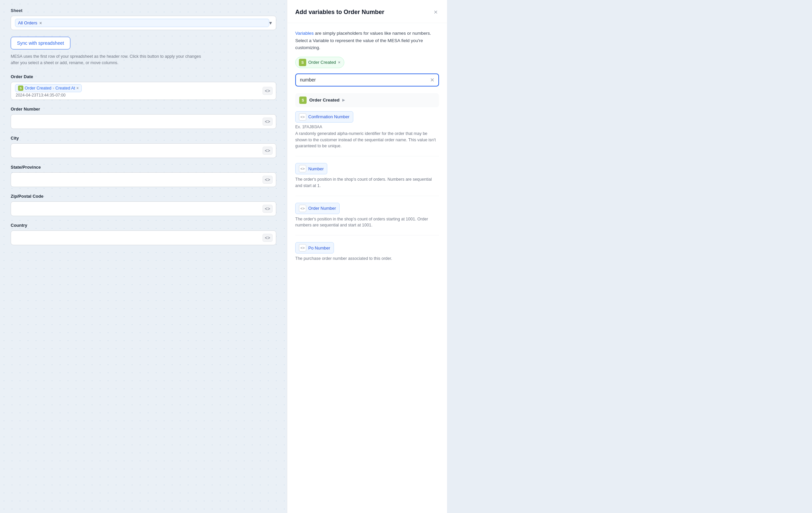  I want to click on sheet-select-dropdown: All Orders × ▾, so click(144, 23).